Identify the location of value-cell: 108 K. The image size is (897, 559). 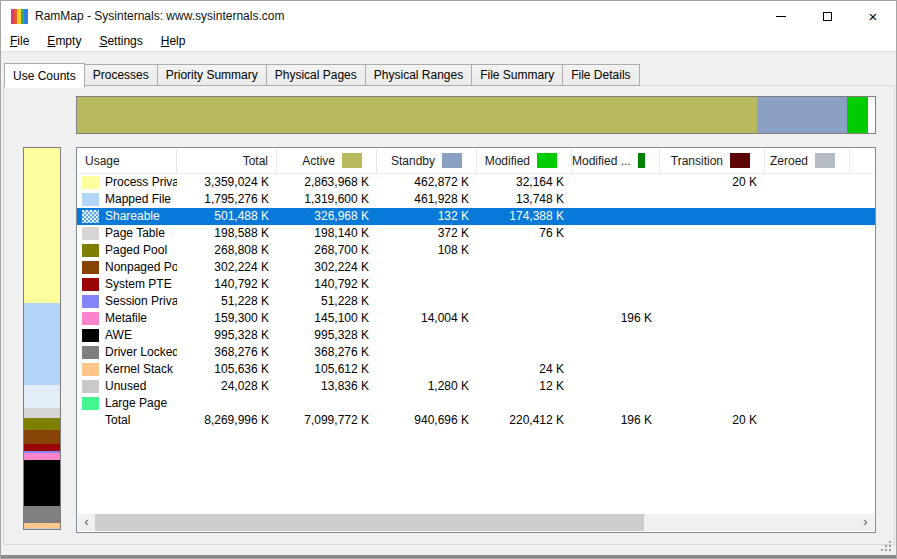
(427, 250).